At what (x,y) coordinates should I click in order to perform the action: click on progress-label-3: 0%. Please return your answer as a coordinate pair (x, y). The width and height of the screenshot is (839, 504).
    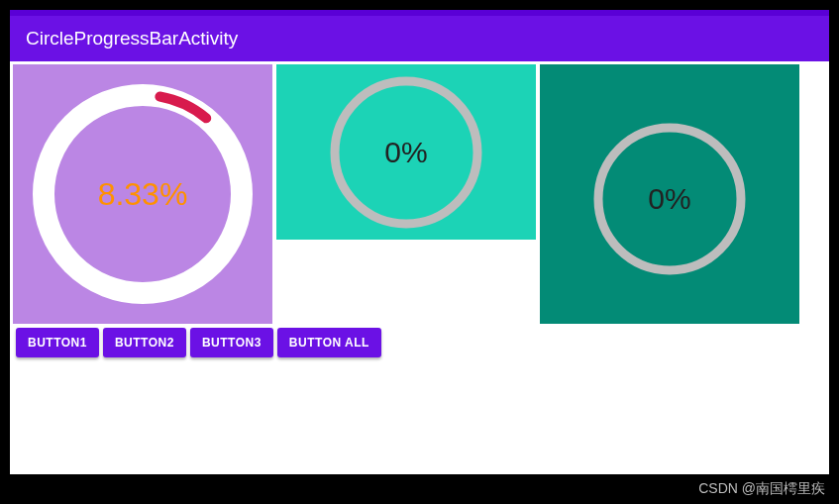
    Looking at the image, I should click on (670, 199).